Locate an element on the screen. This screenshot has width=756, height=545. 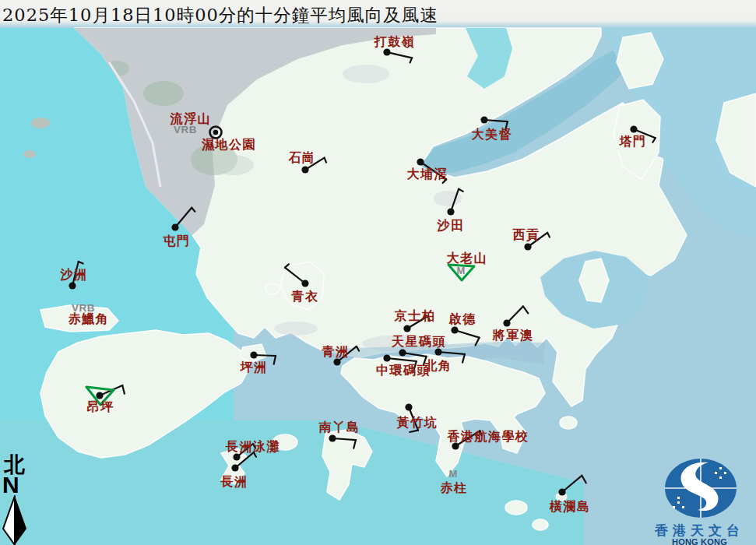
station-label: 濕地公園 is located at coordinates (229, 145).